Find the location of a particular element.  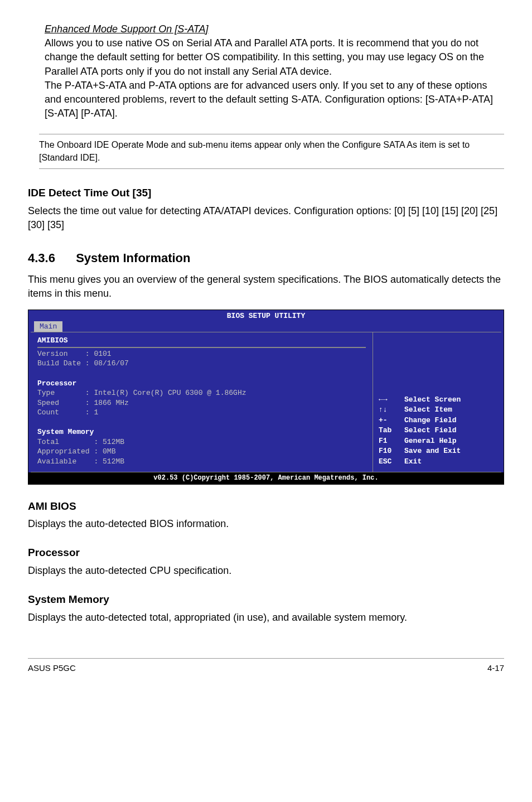

help-val-f10: Save and Exit is located at coordinates (450, 451).